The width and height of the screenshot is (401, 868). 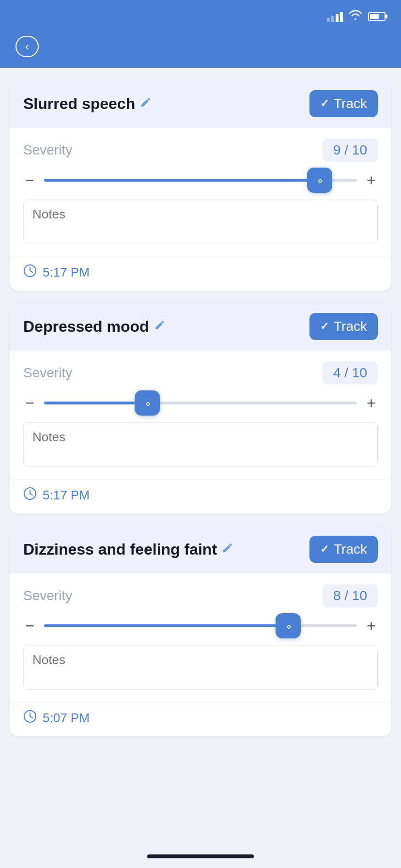 I want to click on timestamp: 5:07 PM, so click(x=66, y=718).